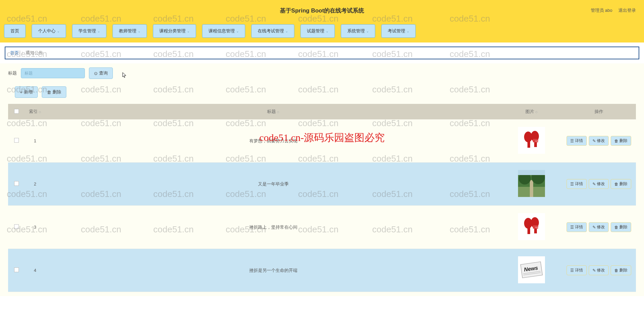  What do you see at coordinates (532, 270) in the screenshot?
I see `row-image: News` at bounding box center [532, 270].